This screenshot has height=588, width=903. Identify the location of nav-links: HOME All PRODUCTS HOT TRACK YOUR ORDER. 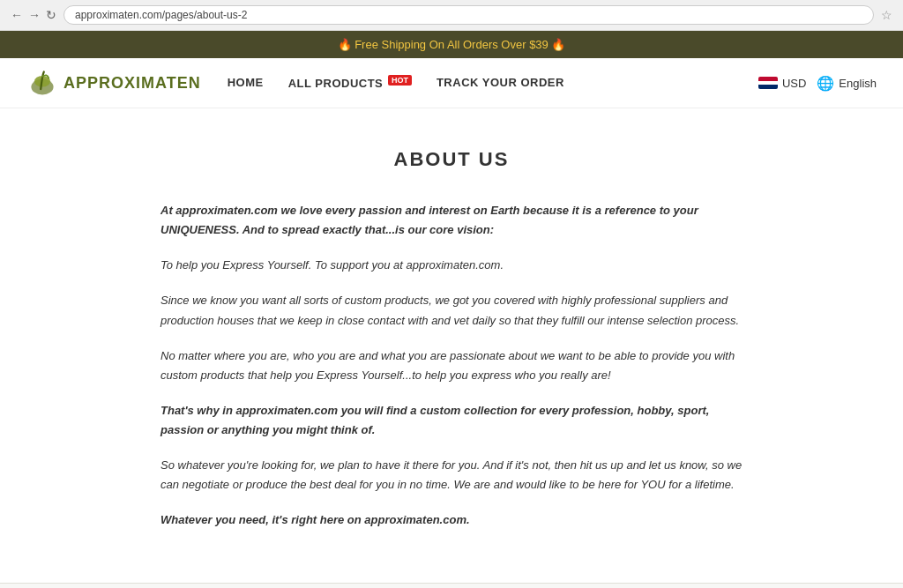
(396, 83).